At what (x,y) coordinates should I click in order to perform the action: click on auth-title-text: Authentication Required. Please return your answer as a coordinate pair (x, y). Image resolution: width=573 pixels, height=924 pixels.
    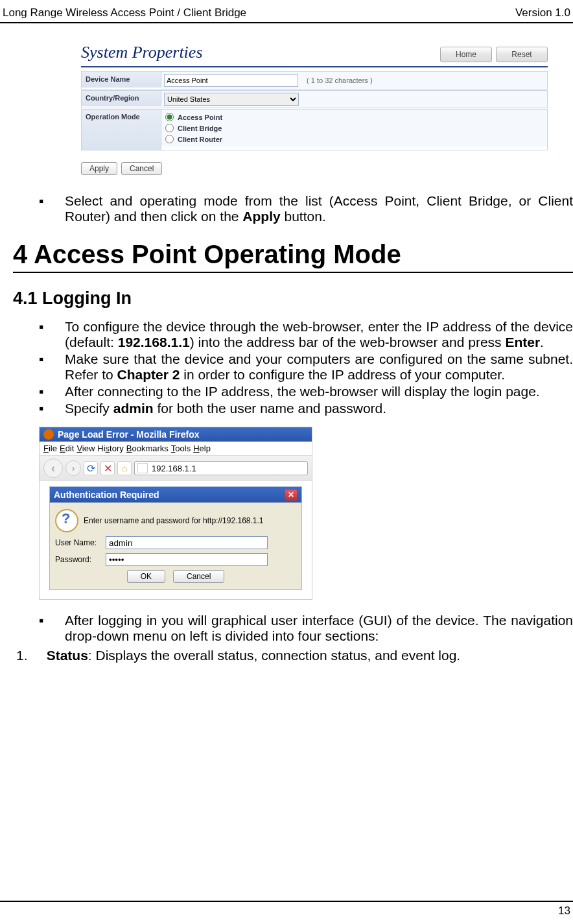
    Looking at the image, I should click on (106, 495).